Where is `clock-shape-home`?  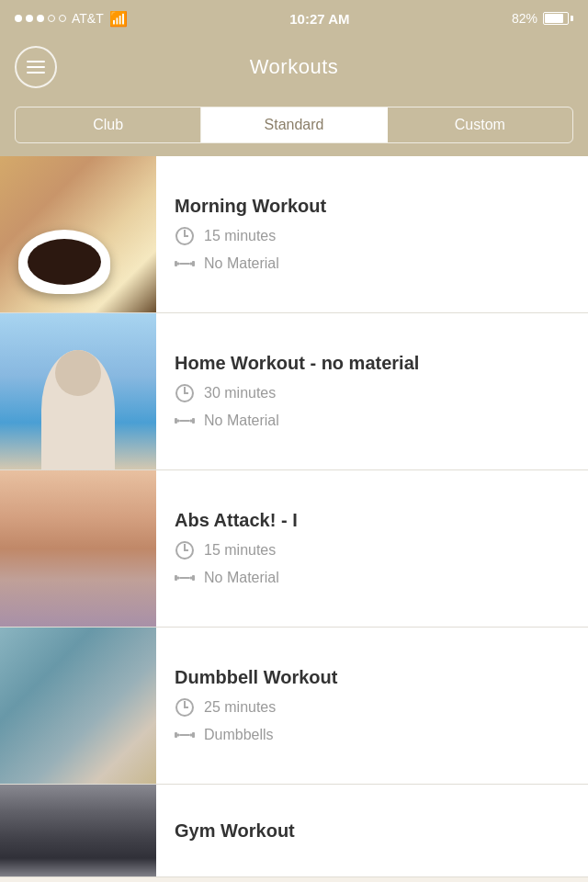 clock-shape-home is located at coordinates (185, 393).